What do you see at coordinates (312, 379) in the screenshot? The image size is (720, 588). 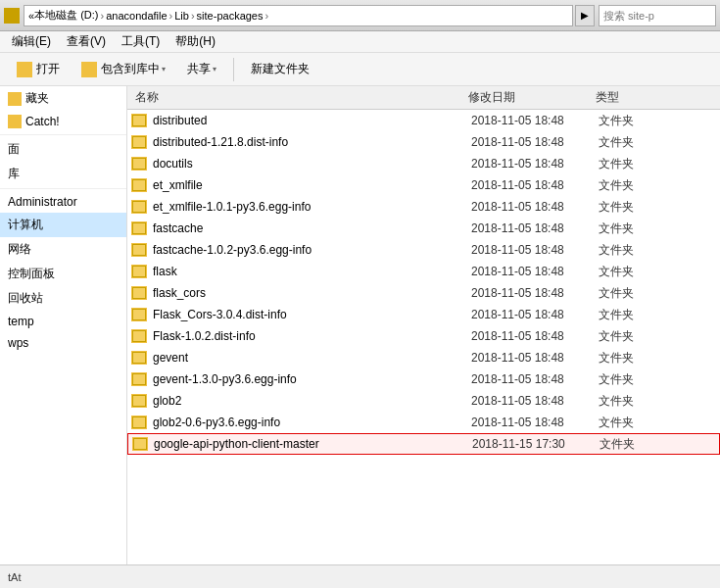 I see `file-name: gevent-1.3.0-py3.6.egg-info` at bounding box center [312, 379].